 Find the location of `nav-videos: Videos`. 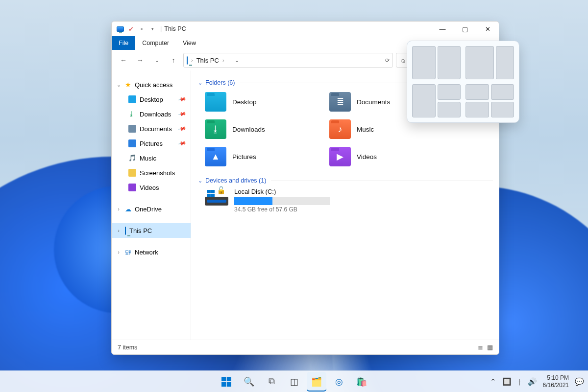

nav-videos: Videos is located at coordinates (151, 187).